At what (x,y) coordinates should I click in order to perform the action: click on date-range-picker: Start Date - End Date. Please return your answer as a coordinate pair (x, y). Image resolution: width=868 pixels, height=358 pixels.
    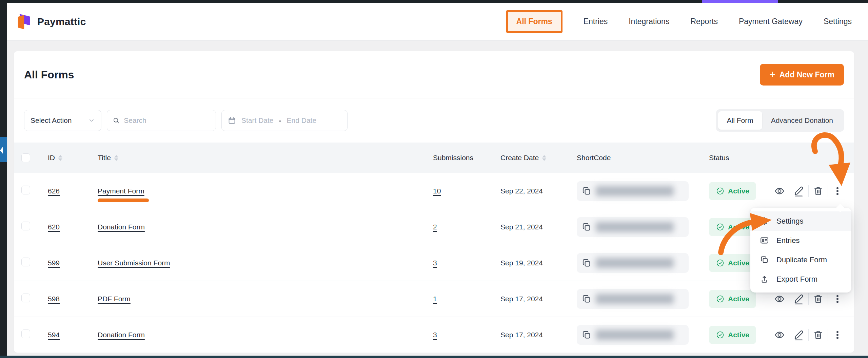
    Looking at the image, I should click on (284, 120).